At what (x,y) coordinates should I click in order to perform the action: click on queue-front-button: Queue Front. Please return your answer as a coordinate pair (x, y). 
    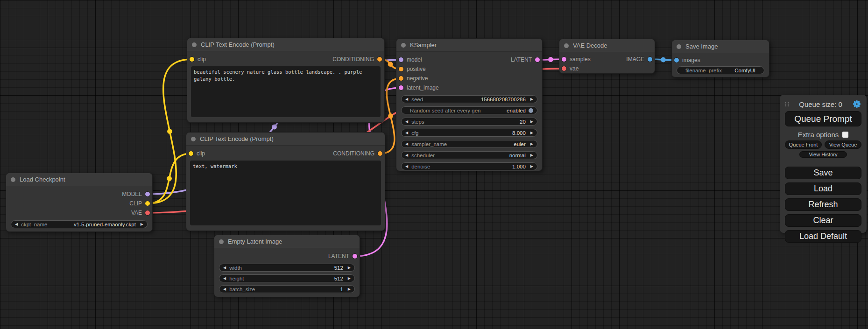
    Looking at the image, I should click on (803, 145).